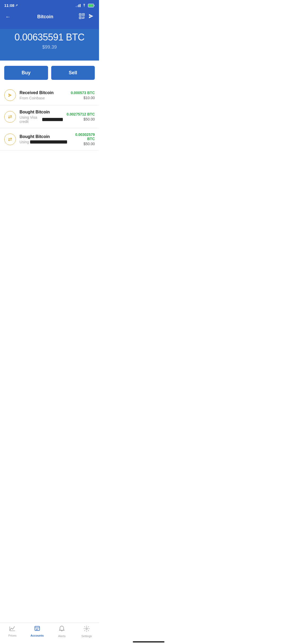 The height and width of the screenshot is (644, 297). What do you see at coordinates (50, 139) in the screenshot?
I see `transaction-item: Bought Bitcoin Using 0.00302579 BTC $50.…` at bounding box center [50, 139].